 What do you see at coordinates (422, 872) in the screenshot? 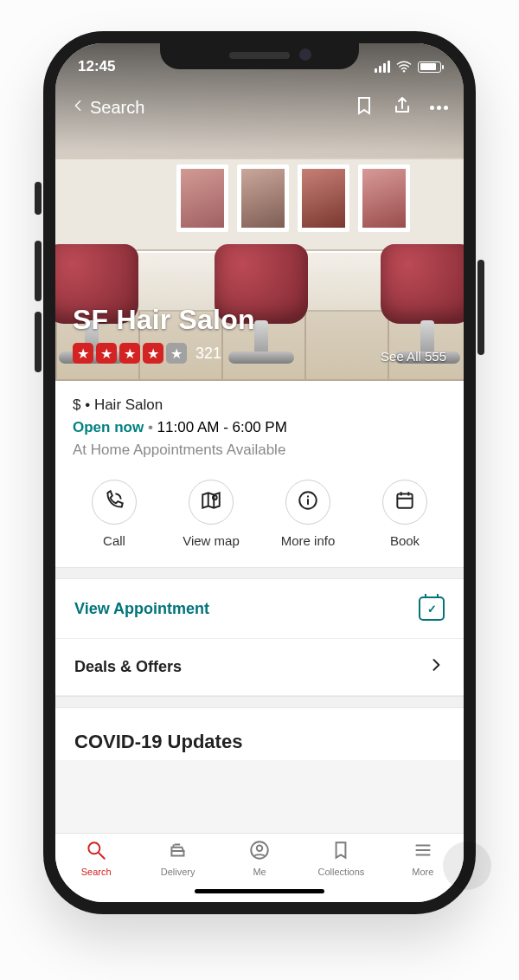
I see `tab-label: More` at bounding box center [422, 872].